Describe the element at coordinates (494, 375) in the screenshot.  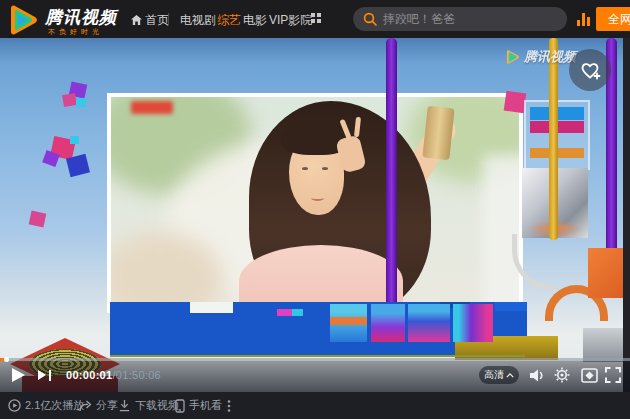
I see `quality-label: 高清` at that location.